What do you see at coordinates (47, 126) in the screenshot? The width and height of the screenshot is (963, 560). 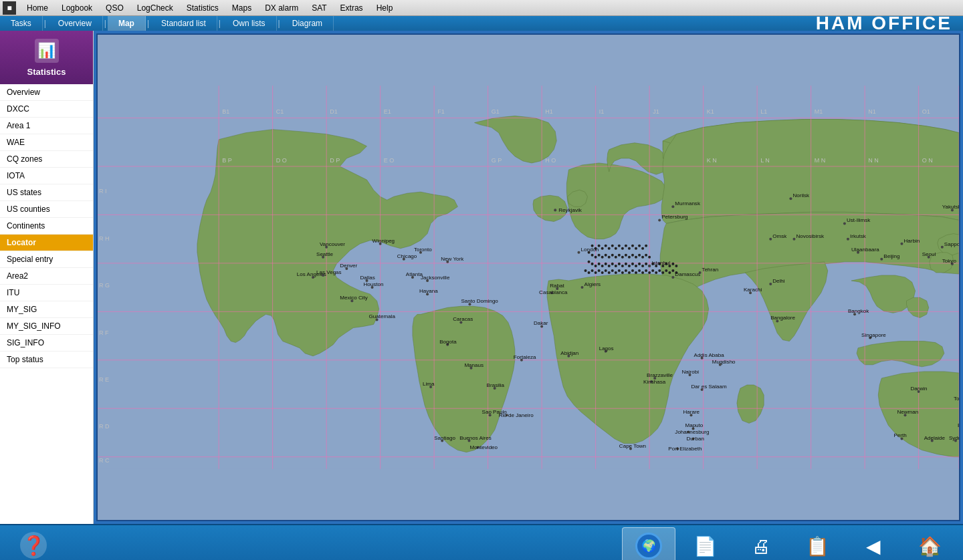 I see `nav-area1: Area 1` at bounding box center [47, 126].